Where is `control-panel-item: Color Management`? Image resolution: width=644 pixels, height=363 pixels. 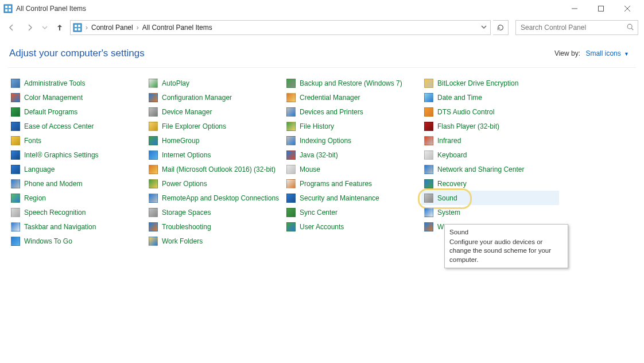 control-panel-item: Color Management is located at coordinates (77, 98).